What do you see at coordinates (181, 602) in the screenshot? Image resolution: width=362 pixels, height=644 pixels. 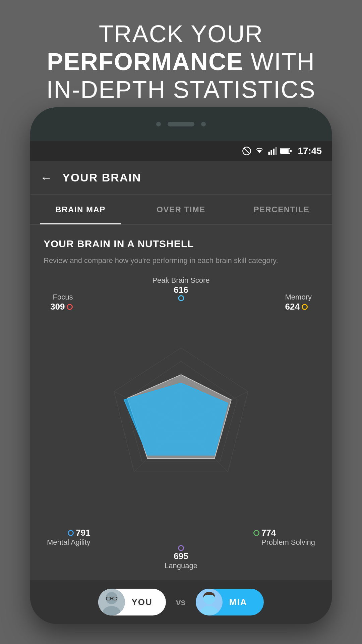 I see `vs-label: vs` at bounding box center [181, 602].